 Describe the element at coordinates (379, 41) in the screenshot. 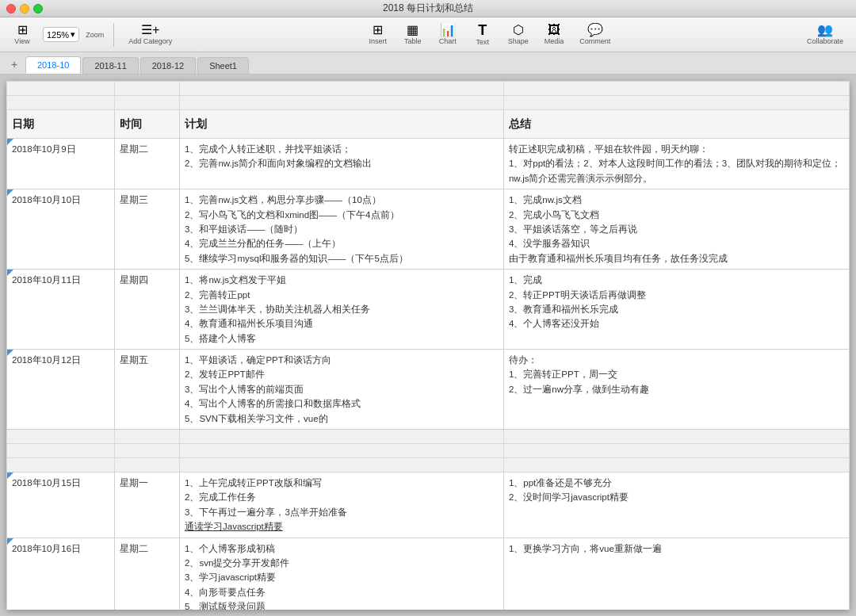

I see `insert-label: Insert` at that location.